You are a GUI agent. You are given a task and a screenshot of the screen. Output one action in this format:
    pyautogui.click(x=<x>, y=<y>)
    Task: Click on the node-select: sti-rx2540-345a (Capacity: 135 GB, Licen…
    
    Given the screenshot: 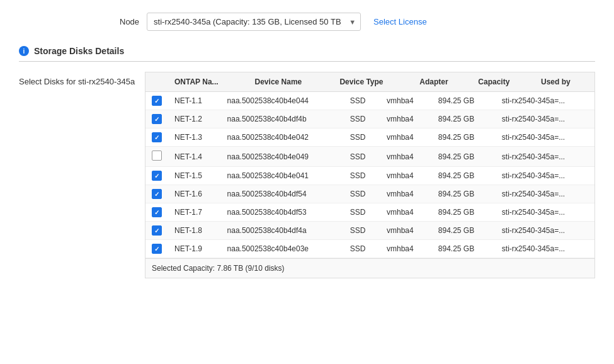 What is the action you would take?
    pyautogui.click(x=254, y=21)
    